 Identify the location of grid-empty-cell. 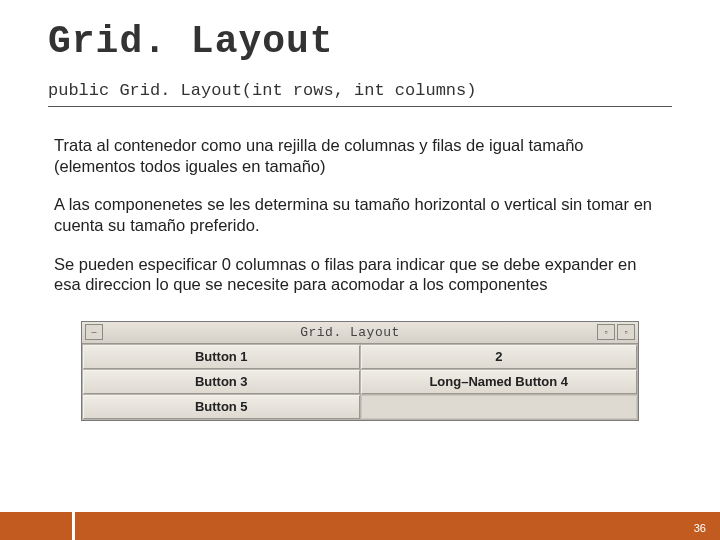
(500, 407).